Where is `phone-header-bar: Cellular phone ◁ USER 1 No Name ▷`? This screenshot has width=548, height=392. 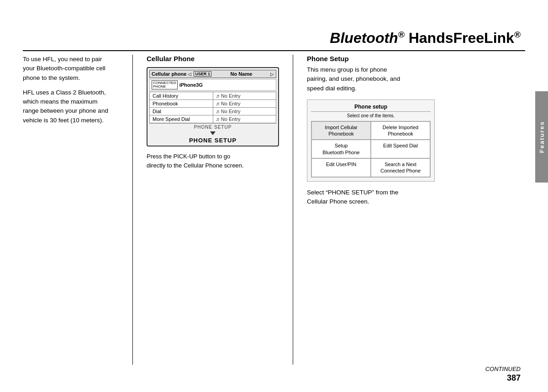 phone-header-bar: Cellular phone ◁ USER 1 No Name ▷ is located at coordinates (213, 74).